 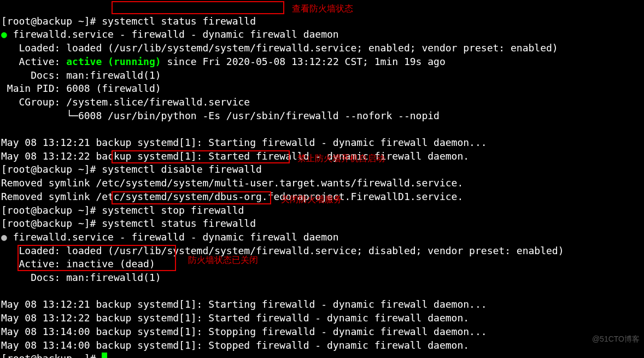 What do you see at coordinates (81, 89) in the screenshot?
I see `main-pid-line: Main PID: 6008 (firewalld)` at bounding box center [81, 89].